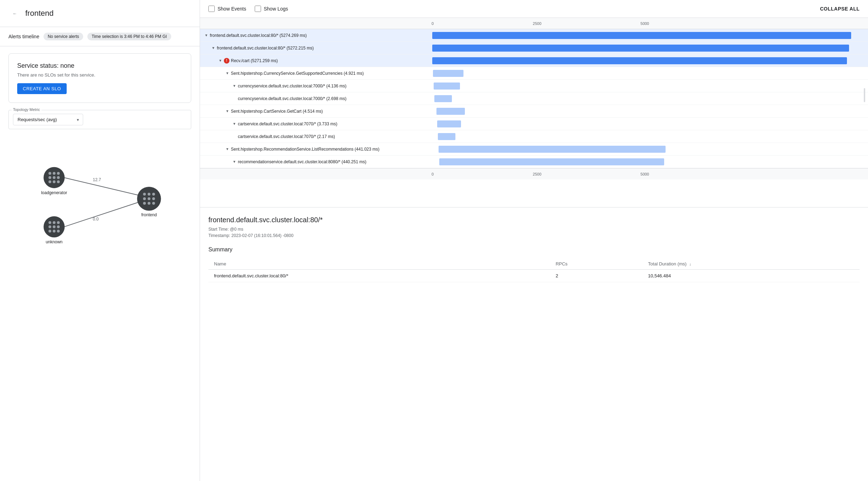 The image size is (868, 481). Describe the element at coordinates (316, 137) in the screenshot. I see `trace-row-indent: cartservice.default.svc.cluster.local:70…` at that location.